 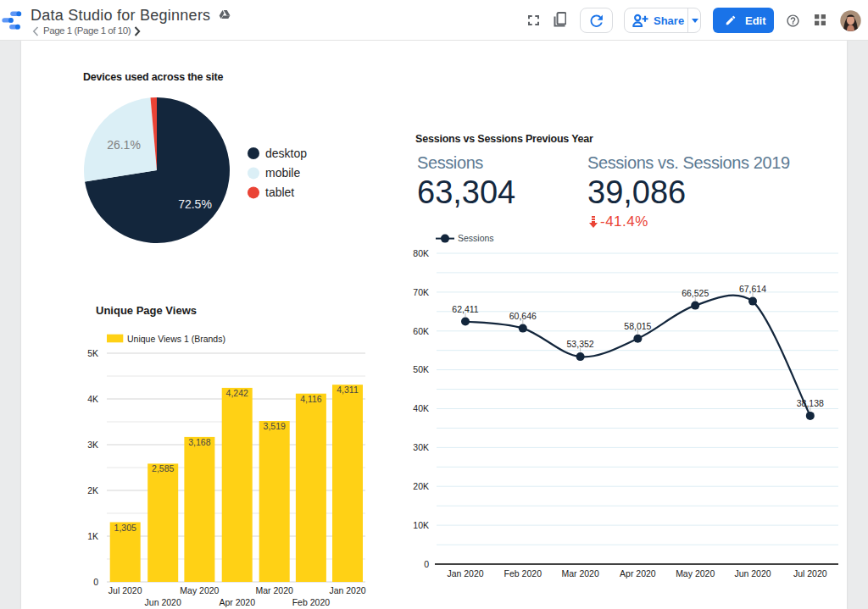 What do you see at coordinates (637, 326) in the screenshot?
I see `svg-text: 58,015` at bounding box center [637, 326].